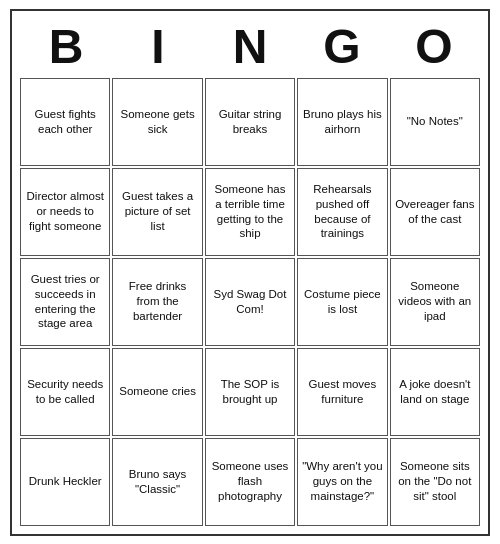  What do you see at coordinates (434, 46) in the screenshot?
I see `letter-o: O` at bounding box center [434, 46].